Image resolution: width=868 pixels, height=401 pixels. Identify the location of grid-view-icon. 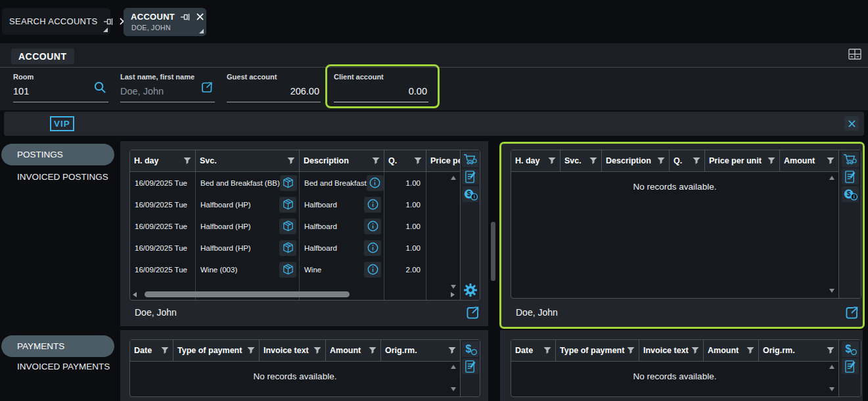
(855, 54).